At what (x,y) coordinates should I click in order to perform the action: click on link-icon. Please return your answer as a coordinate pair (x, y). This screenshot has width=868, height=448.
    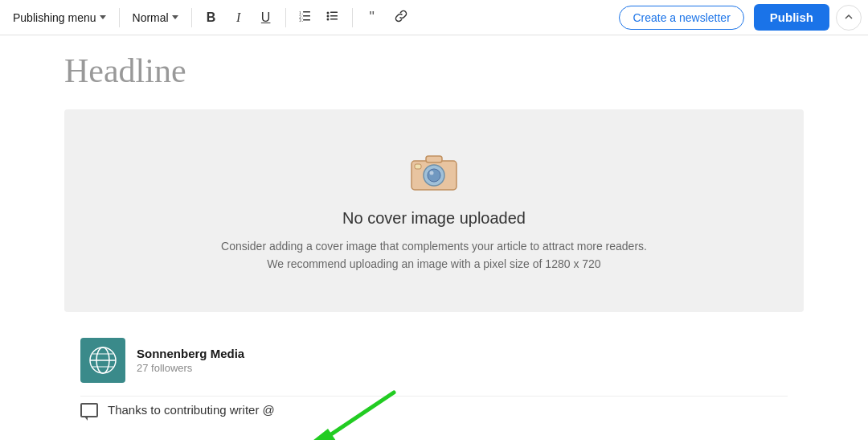
    Looking at the image, I should click on (401, 18).